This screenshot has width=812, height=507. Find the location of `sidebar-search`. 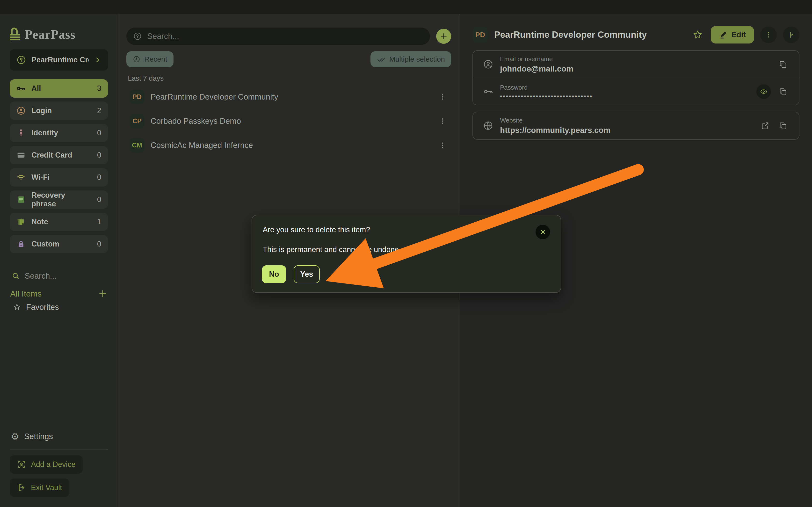

sidebar-search is located at coordinates (59, 276).